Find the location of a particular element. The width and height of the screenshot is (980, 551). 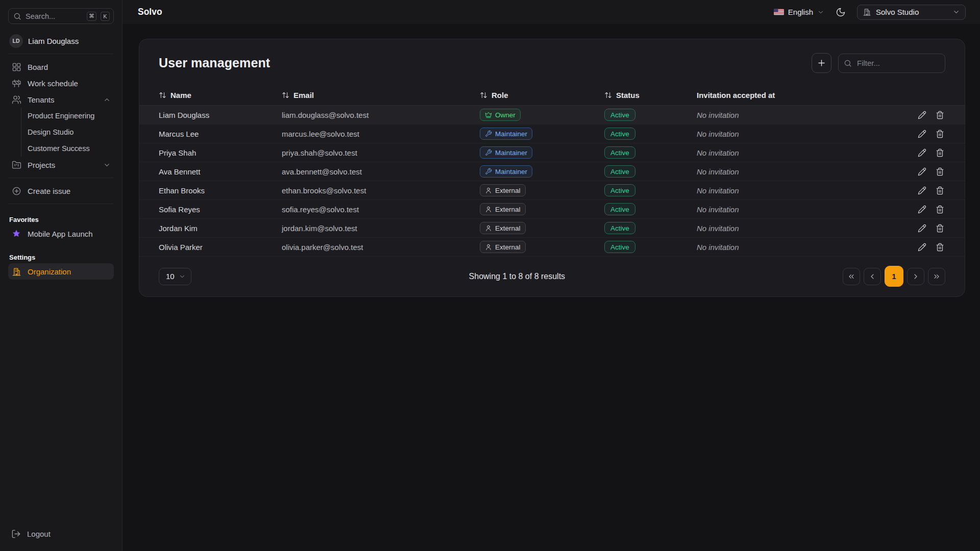

table-row: Ethan Brooks ethan.brooks@solvo.test Ext… is located at coordinates (552, 191).